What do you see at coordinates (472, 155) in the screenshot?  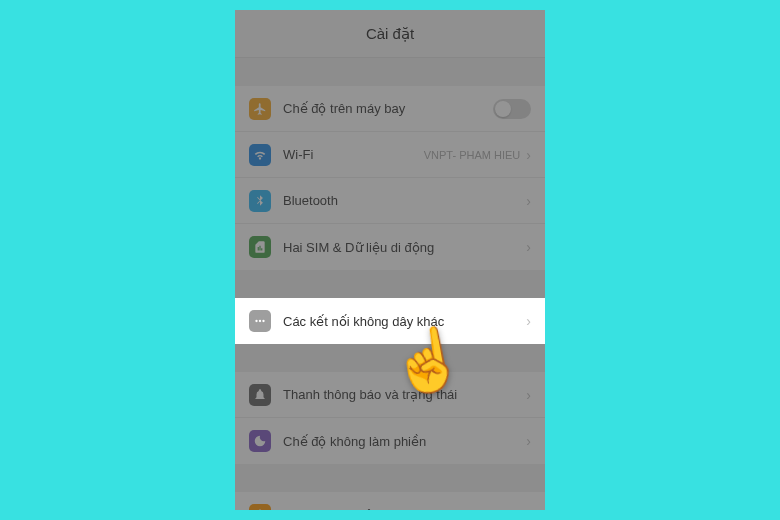 I see `wifi-value: VNPT- PHAM HIEU` at bounding box center [472, 155].